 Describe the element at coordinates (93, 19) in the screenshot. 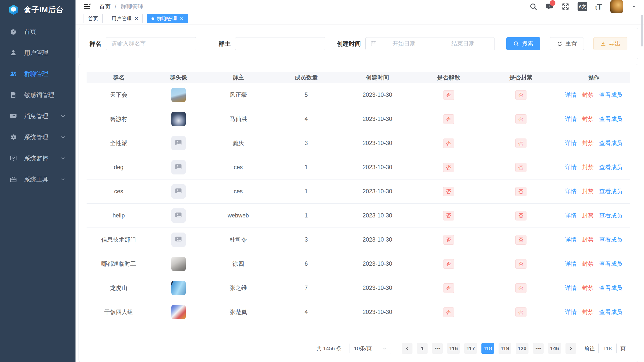

I see `tab-home: 首页` at that location.